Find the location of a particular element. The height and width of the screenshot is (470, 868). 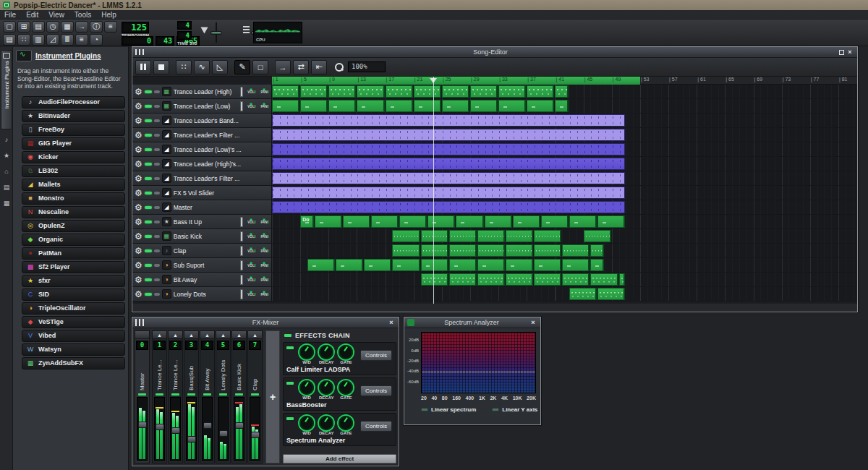

add-automation-track-button: ◺ is located at coordinates (220, 67).